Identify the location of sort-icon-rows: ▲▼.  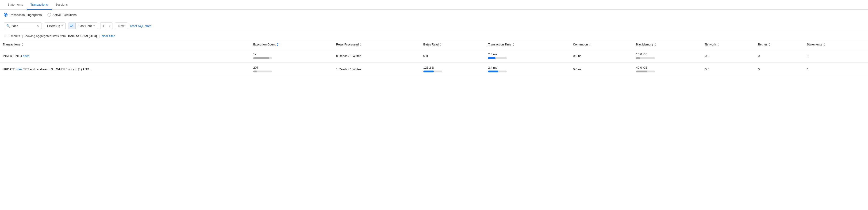
(361, 44).